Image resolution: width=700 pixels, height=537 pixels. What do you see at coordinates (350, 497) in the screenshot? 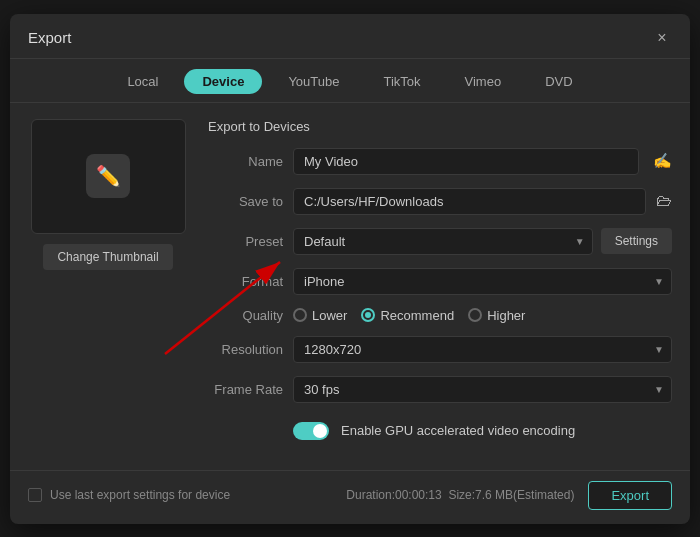
I see `dialog-footer: Use last export settings for device Dura…` at bounding box center [350, 497].